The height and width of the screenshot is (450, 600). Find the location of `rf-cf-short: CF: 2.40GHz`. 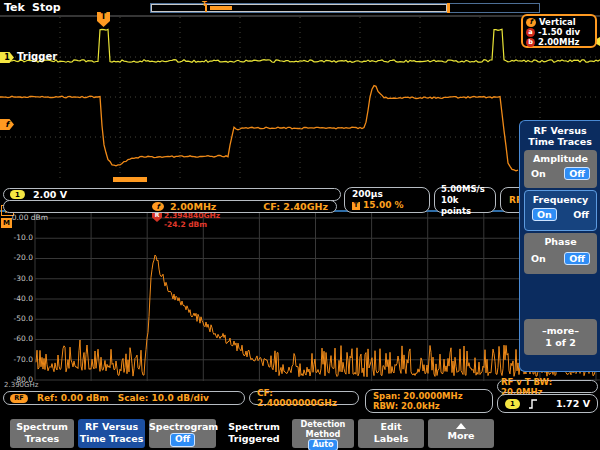

rf-cf-short: CF: 2.40GHz is located at coordinates (296, 206).